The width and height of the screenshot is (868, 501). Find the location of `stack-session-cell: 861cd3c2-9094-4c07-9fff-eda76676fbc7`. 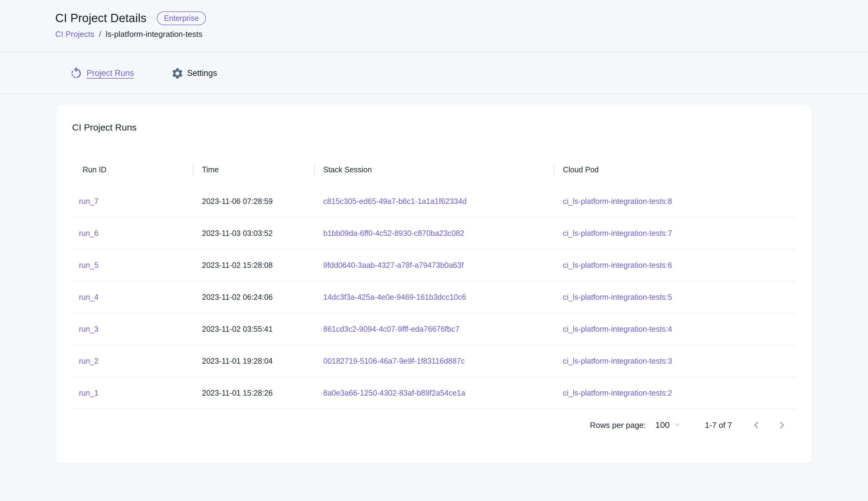

stack-session-cell: 861cd3c2-9094-4c07-9fff-eda76676fbc7 is located at coordinates (434, 329).